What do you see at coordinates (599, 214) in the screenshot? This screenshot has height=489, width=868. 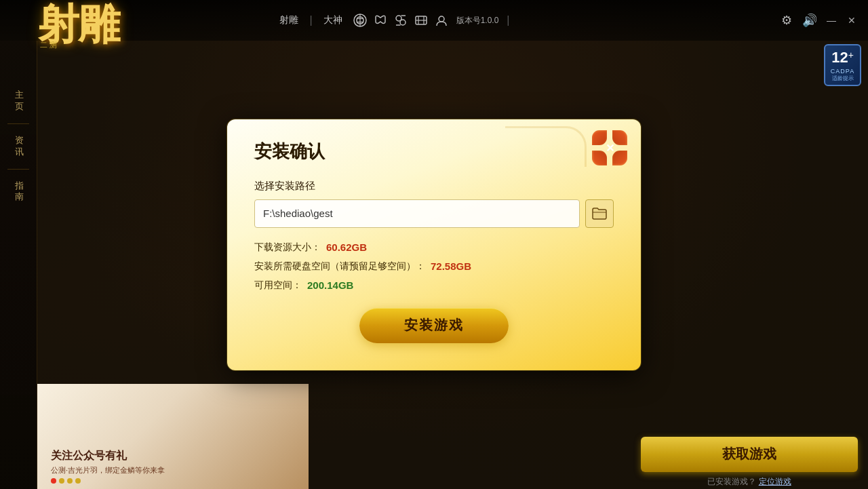 I see `browse-folder-button` at bounding box center [599, 214].